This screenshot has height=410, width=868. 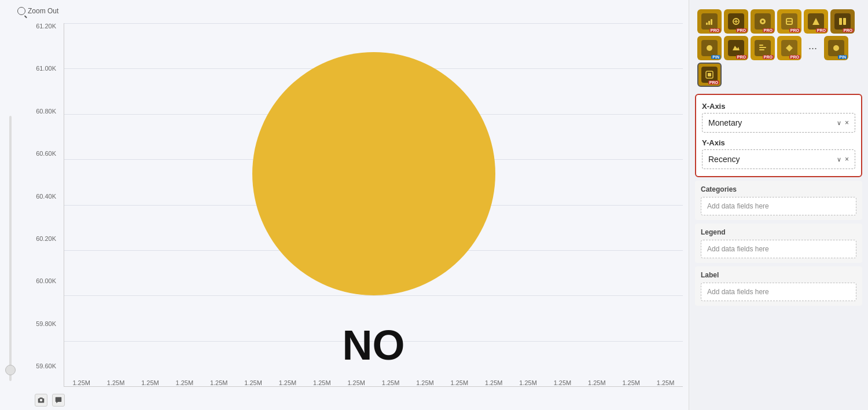 I want to click on x-label-17: 1.25M, so click(x=665, y=383).